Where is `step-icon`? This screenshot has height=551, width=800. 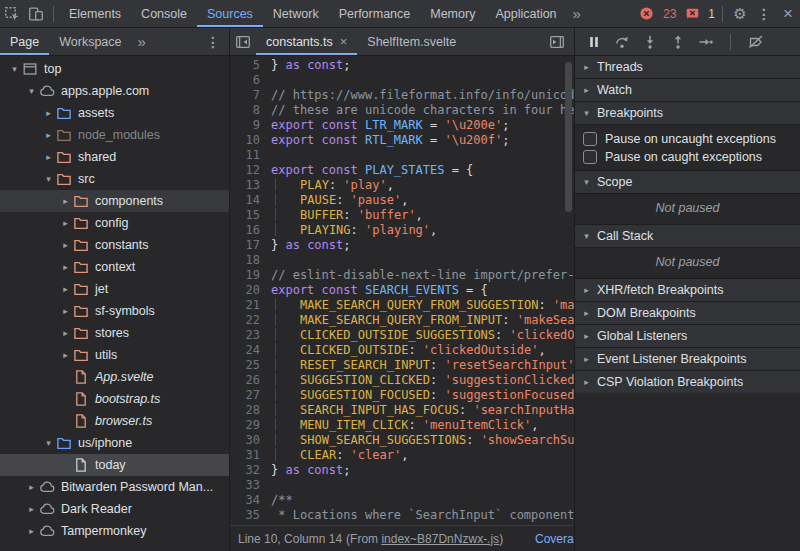
step-icon is located at coordinates (706, 42).